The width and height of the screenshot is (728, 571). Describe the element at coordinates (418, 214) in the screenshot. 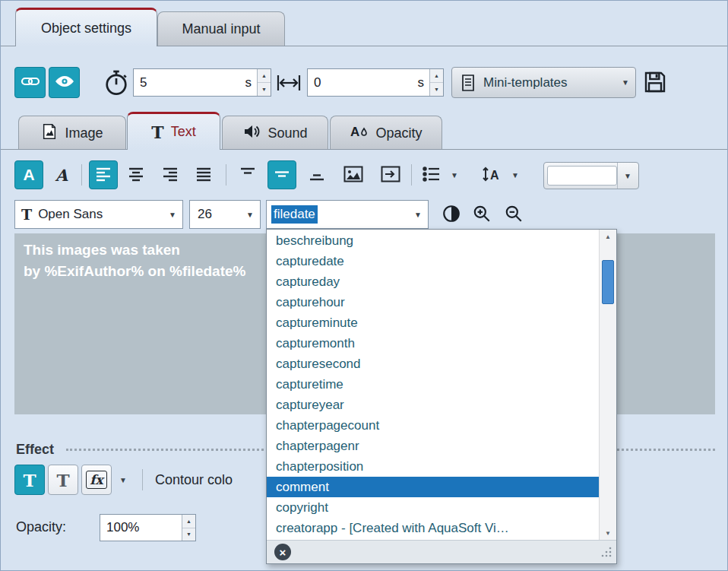

I see `variable-combo-arrow-icon: ▼` at that location.